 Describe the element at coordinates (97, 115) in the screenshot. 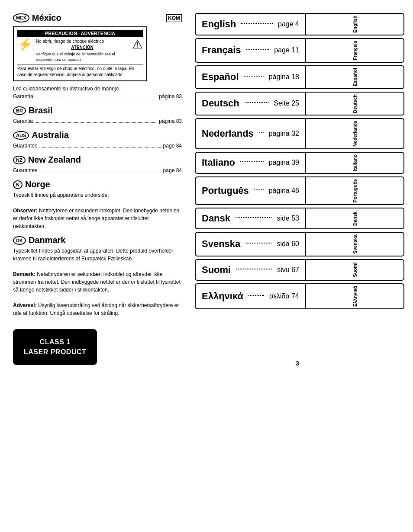

I see `brasil-section: BR Brasil Garantia página 83` at that location.